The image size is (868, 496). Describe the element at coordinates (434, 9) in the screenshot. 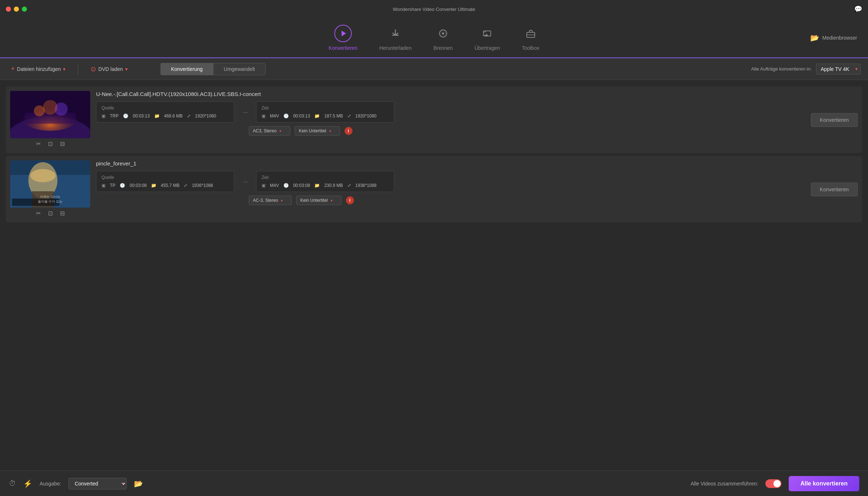

I see `app-title: Wondershare Video Converter Ultimate` at that location.